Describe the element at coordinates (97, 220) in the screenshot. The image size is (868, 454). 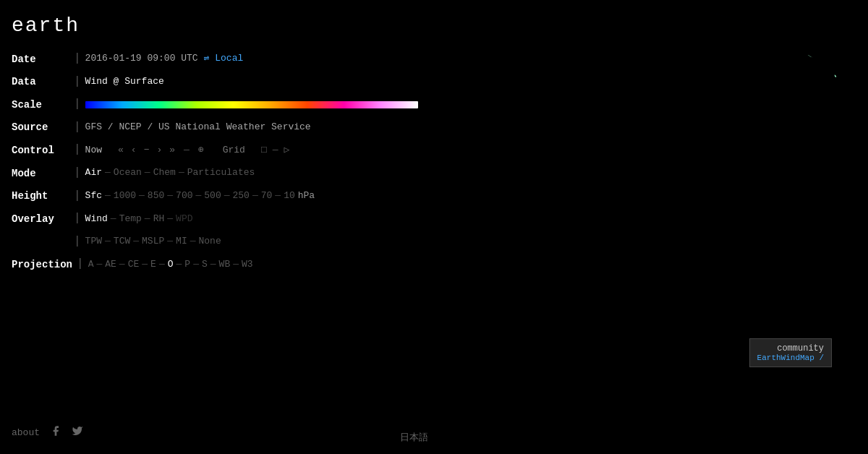
I see `overlay-wind: Wind` at that location.